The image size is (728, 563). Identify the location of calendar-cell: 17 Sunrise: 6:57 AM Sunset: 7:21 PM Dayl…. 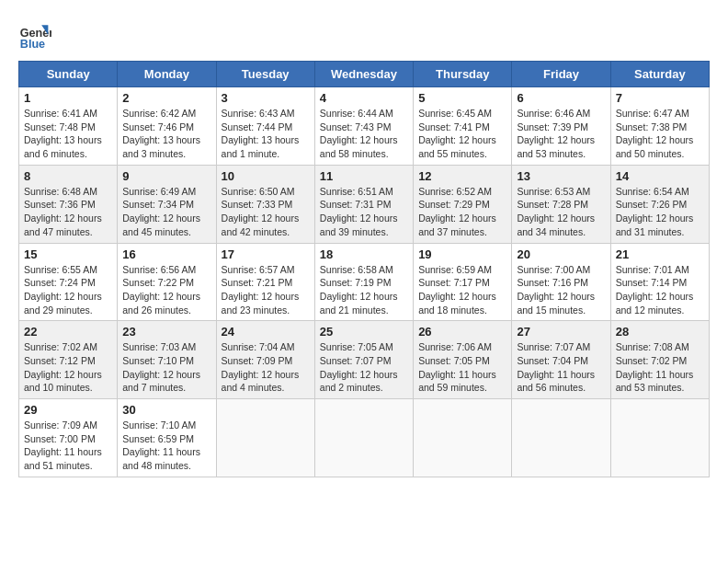
(265, 282).